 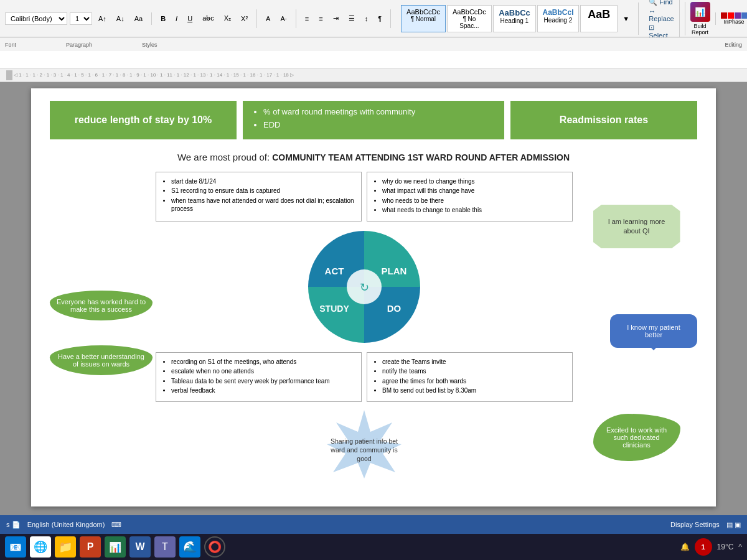 I want to click on statusbar: s 📄 English (United Kingdom) ⌨ Display S…, so click(x=374, y=525).